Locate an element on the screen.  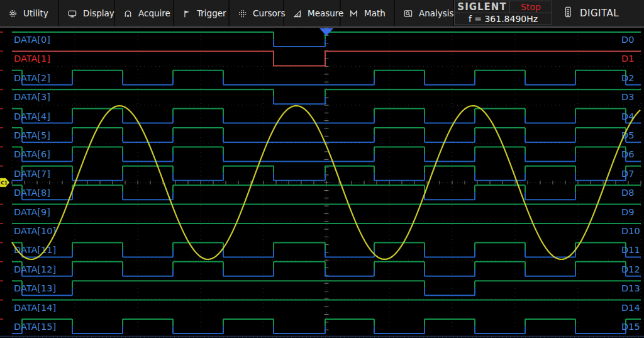
menu-item-label: Measure is located at coordinates (326, 13).